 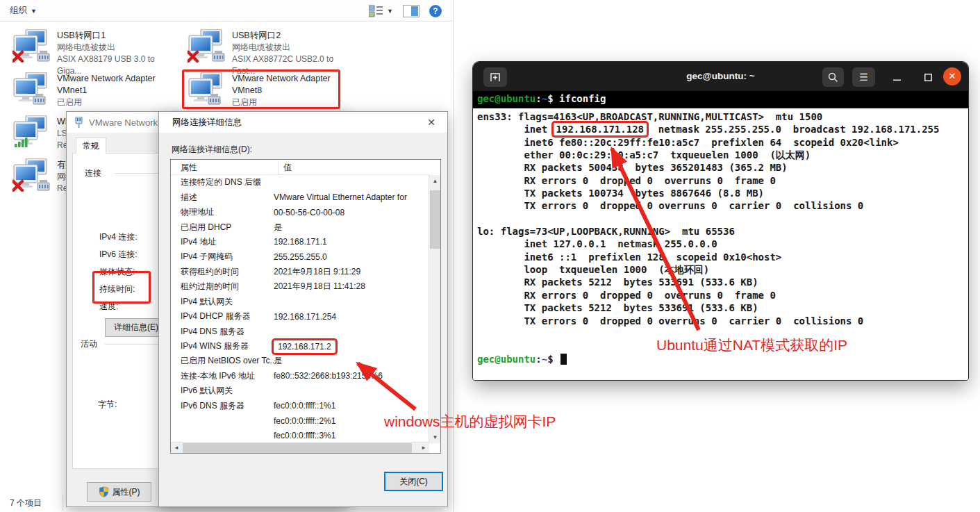 I want to click on adapter-status: 网络电缆被拔出, so click(x=293, y=47).